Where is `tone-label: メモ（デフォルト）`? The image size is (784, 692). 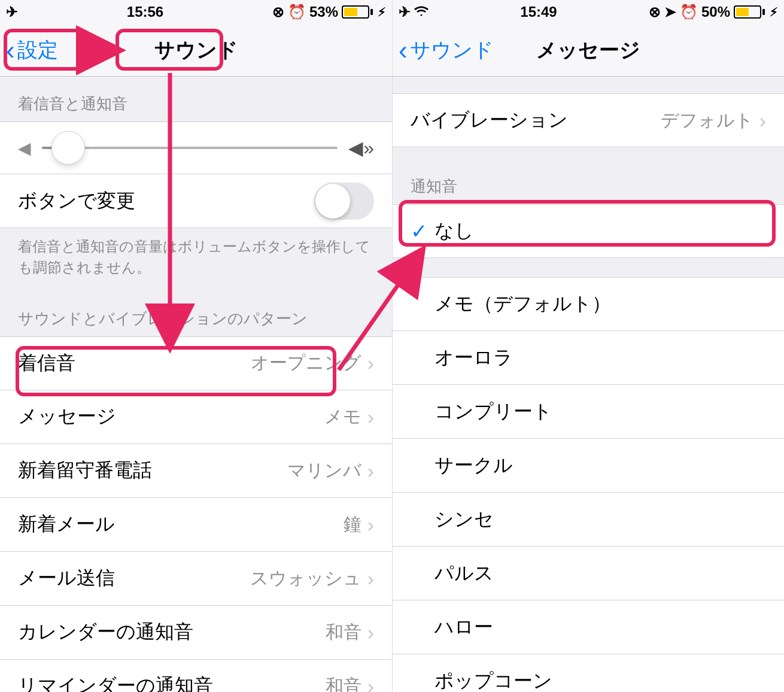 tone-label: メモ（デフォルト） is located at coordinates (600, 304).